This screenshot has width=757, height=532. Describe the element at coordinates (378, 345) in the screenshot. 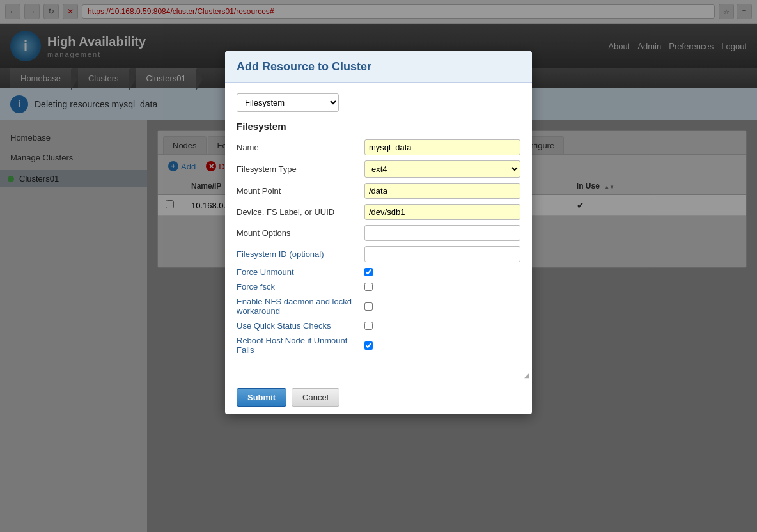

I see `form-row-reboot: Reboot Host Node if Unmount Fails` at that location.